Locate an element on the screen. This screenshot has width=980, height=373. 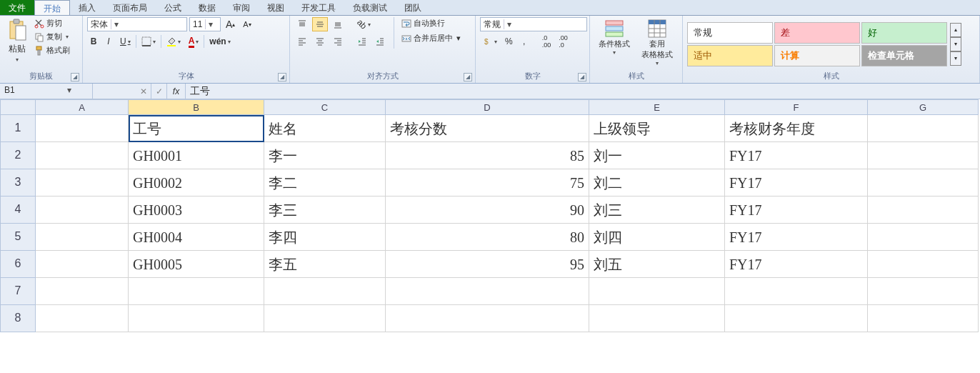
cell-B4: GH0003 is located at coordinates (196, 210).